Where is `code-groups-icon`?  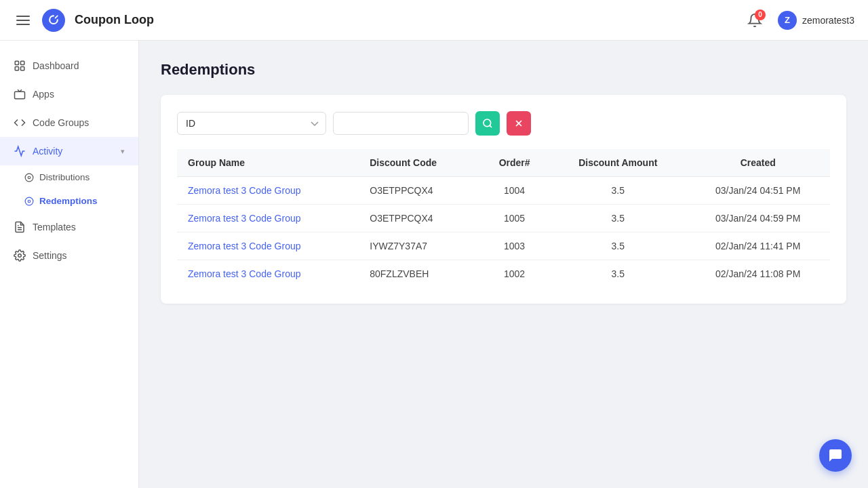
code-groups-icon is located at coordinates (20, 123).